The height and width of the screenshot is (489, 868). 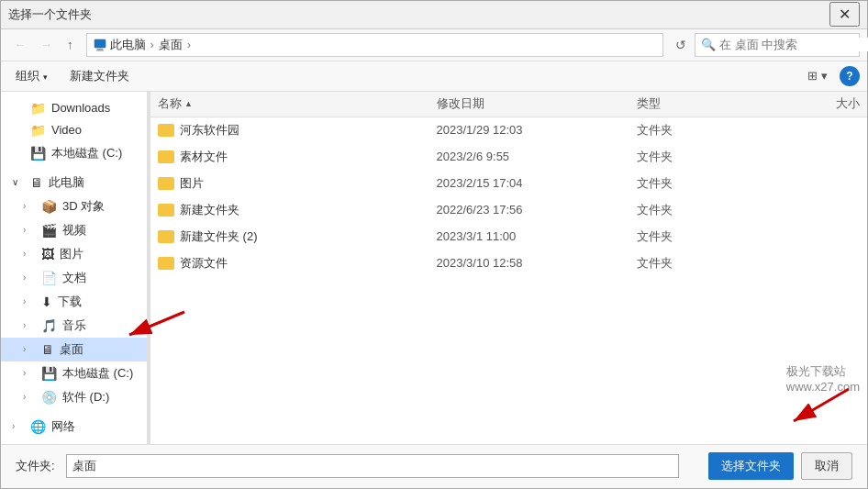 What do you see at coordinates (48, 350) in the screenshot?
I see `desktop-icon: 🖥` at bounding box center [48, 350].